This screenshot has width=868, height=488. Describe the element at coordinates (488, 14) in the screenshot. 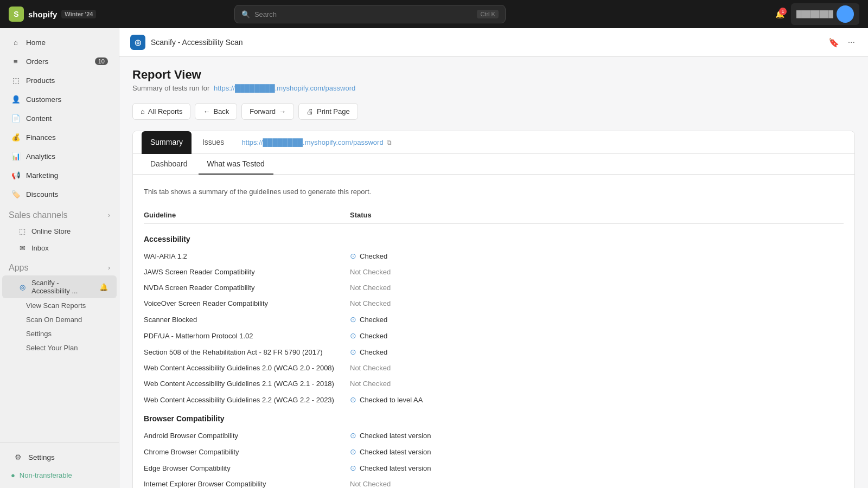

I see `search-shortcut: Ctrl K` at that location.